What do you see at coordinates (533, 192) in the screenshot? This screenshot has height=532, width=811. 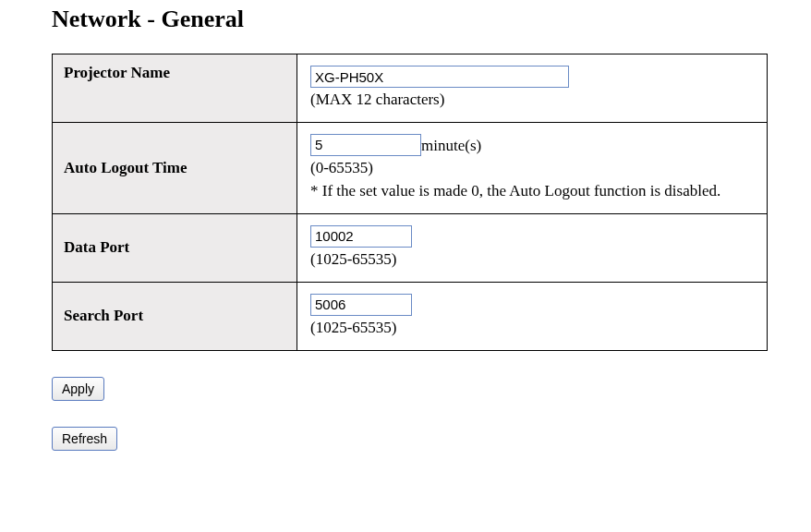 I see `auto-logout-time-note: * If the set value is made 0, the Auto L…` at bounding box center [533, 192].